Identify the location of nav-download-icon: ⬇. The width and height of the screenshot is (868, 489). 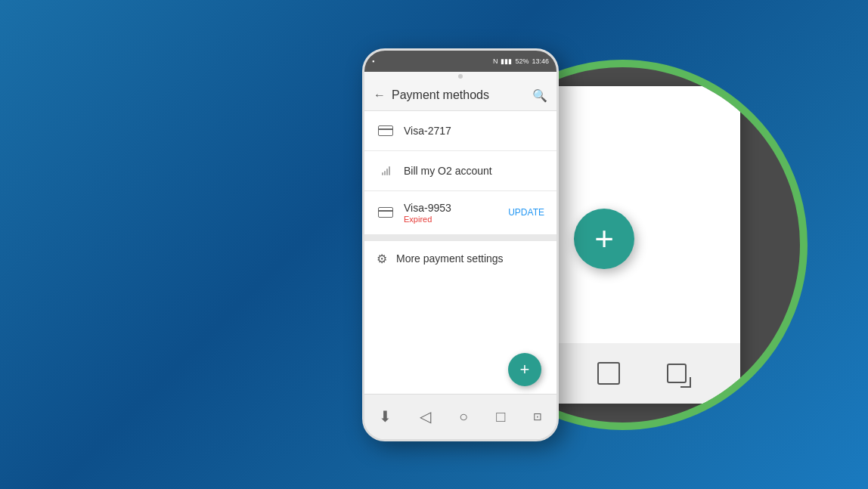
(386, 416).